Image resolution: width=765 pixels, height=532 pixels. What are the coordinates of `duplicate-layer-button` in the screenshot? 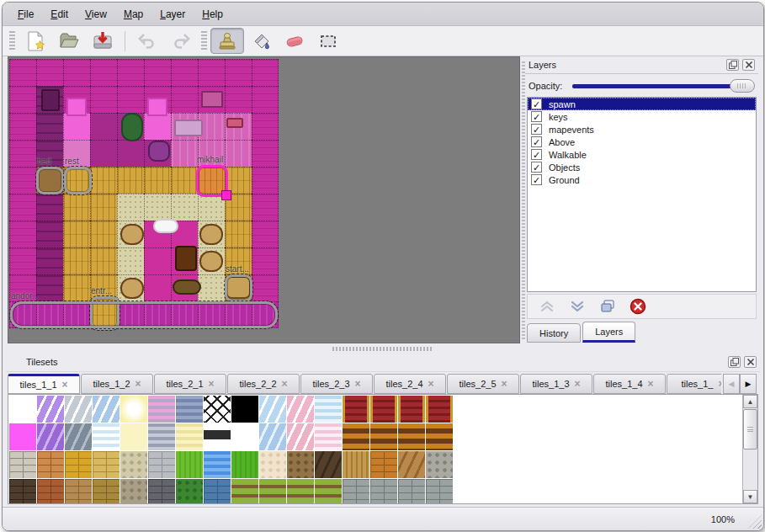 It's located at (608, 306).